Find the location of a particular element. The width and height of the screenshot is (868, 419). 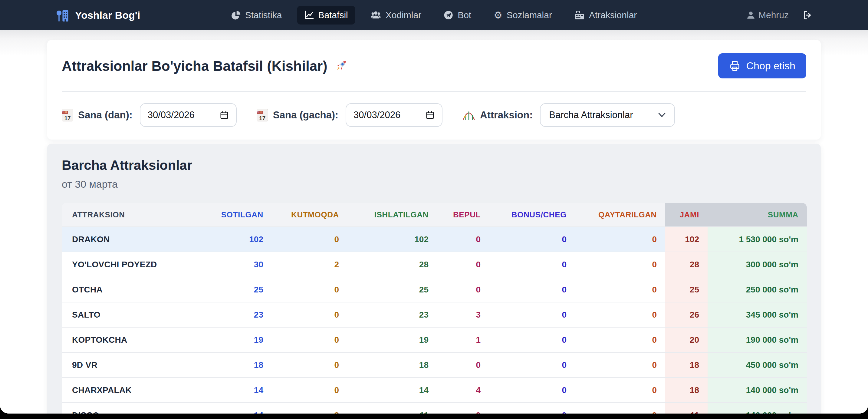

cell-ishlatilgan: 14 is located at coordinates (392, 390).